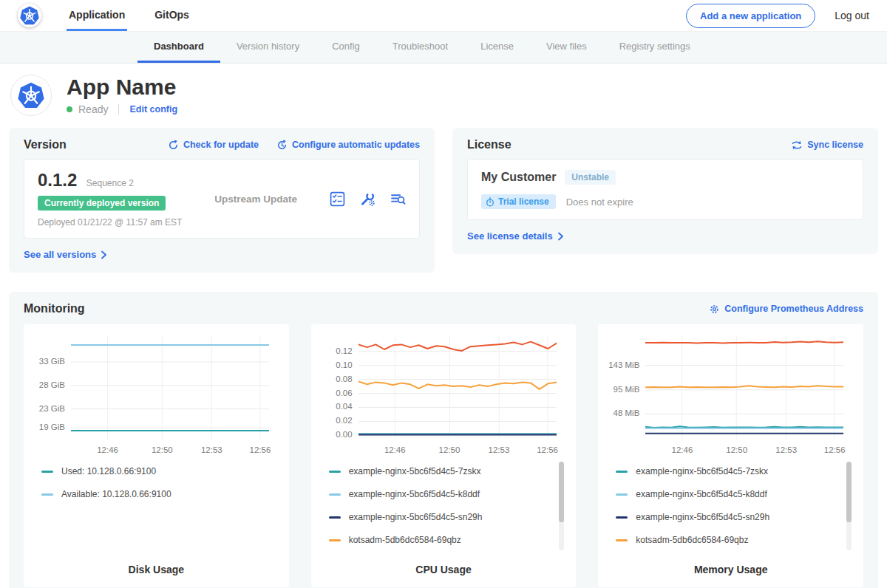  What do you see at coordinates (118, 109) in the screenshot?
I see `divider` at bounding box center [118, 109].